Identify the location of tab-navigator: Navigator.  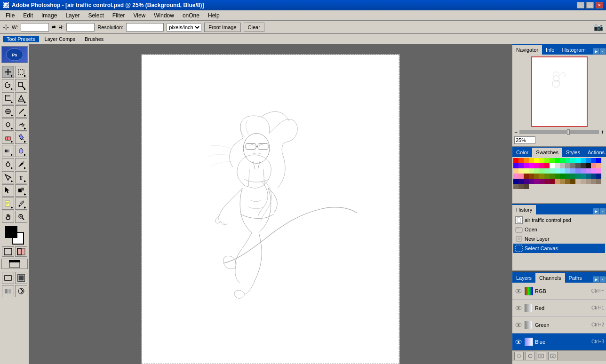
(527, 50).